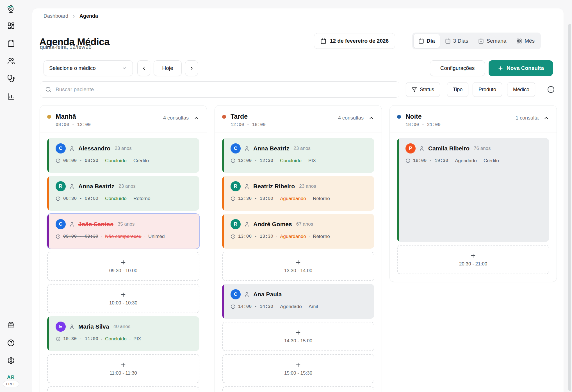 The image size is (572, 392). I want to click on clock-icon, so click(233, 161).